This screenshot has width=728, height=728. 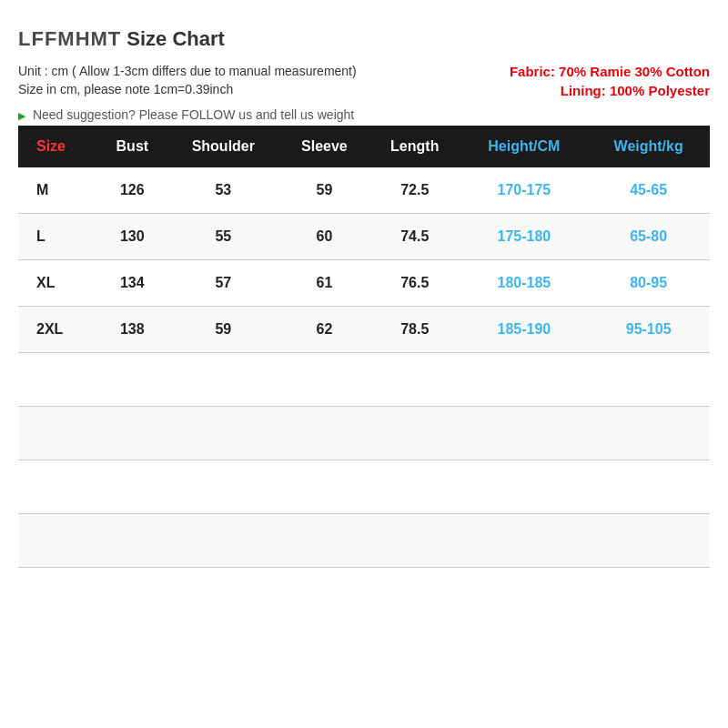 What do you see at coordinates (364, 284) in the screenshot?
I see `table-row: XL 134 57 61 76.5 180-185 80-95` at bounding box center [364, 284].